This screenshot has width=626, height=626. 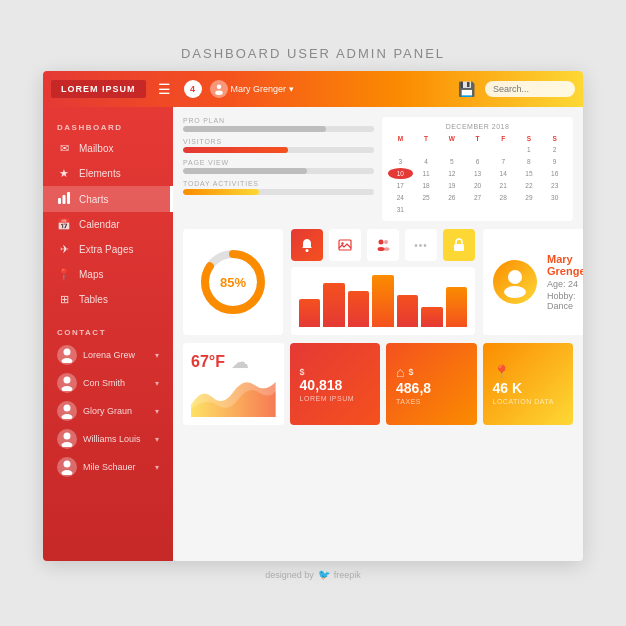 What do you see at coordinates (452, 174) in the screenshot?
I see `cal-day-12: 12` at bounding box center [452, 174].